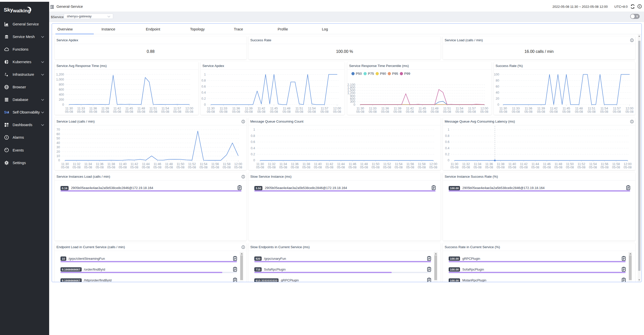 This screenshot has width=644, height=335. What do you see at coordinates (204, 81) in the screenshot?
I see `svg-text: 0.8` at bounding box center [204, 81].